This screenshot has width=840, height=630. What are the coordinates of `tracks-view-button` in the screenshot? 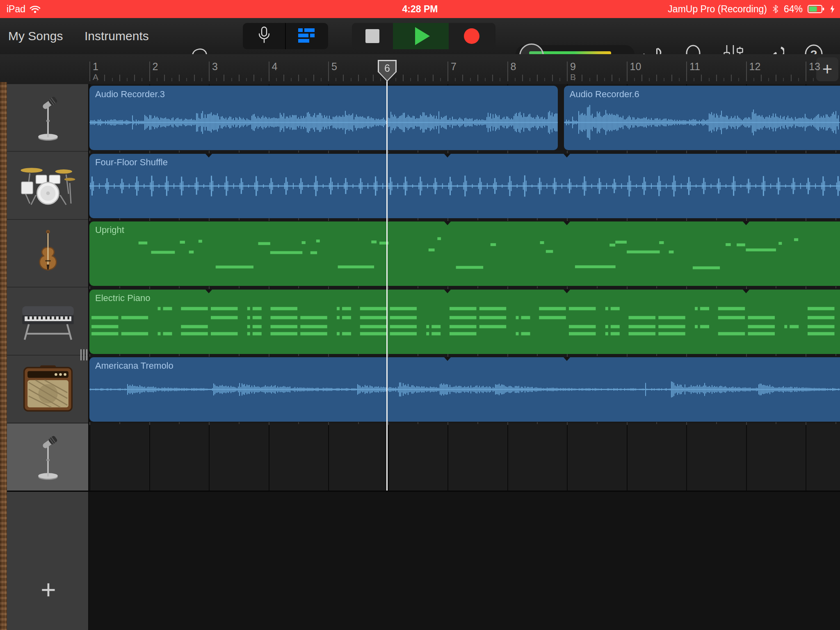 It's located at (307, 36).